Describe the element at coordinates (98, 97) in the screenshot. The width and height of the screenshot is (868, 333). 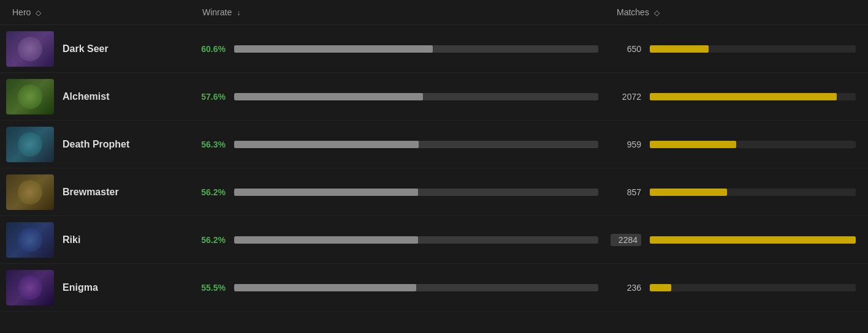
I see `hero-cell: Alchemist` at that location.